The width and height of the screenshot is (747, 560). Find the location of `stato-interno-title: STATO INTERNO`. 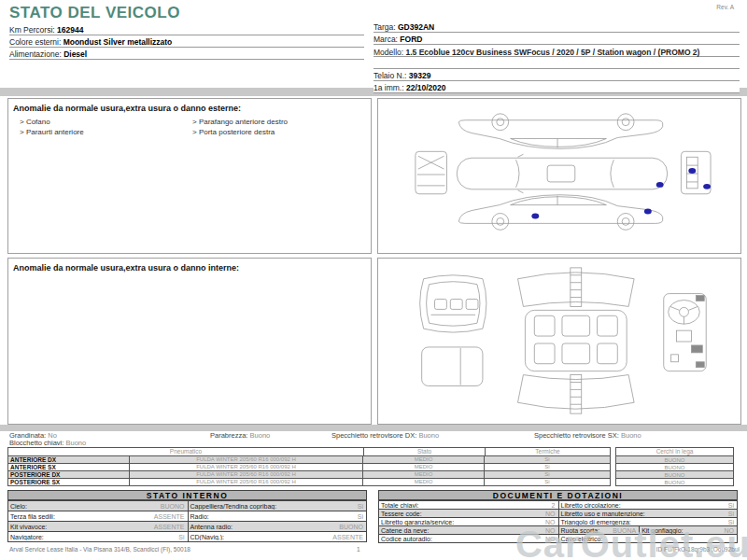

stato-interno-title: STATO INTERNO is located at coordinates (187, 496).